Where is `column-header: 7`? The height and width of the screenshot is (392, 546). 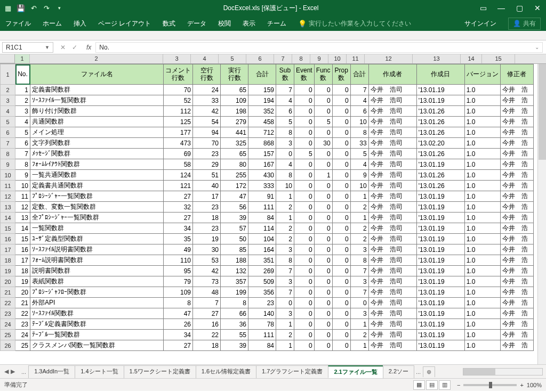 column-header: 7 is located at coordinates (283, 59).